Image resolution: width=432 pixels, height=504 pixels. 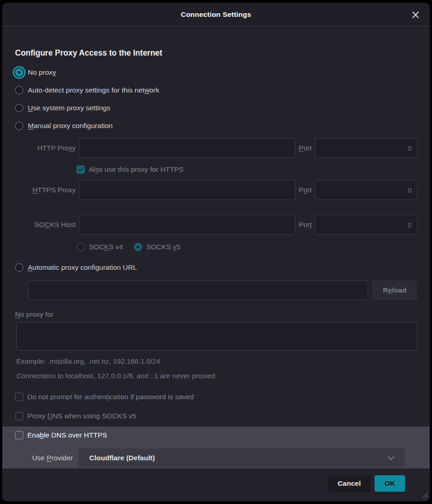 What do you see at coordinates (366, 148) in the screenshot?
I see `http-port-input` at bounding box center [366, 148].